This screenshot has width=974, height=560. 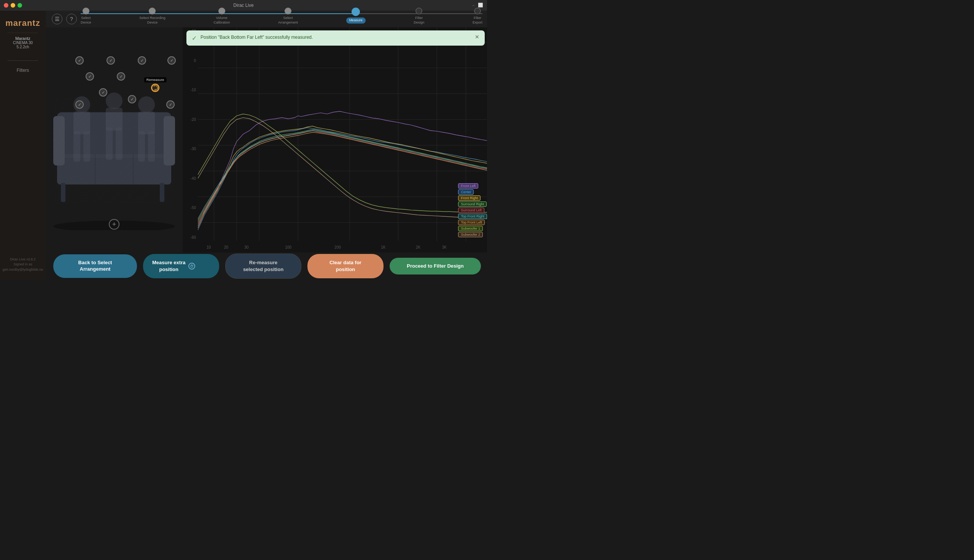 I want to click on check-icon: ✓, so click(x=194, y=38).